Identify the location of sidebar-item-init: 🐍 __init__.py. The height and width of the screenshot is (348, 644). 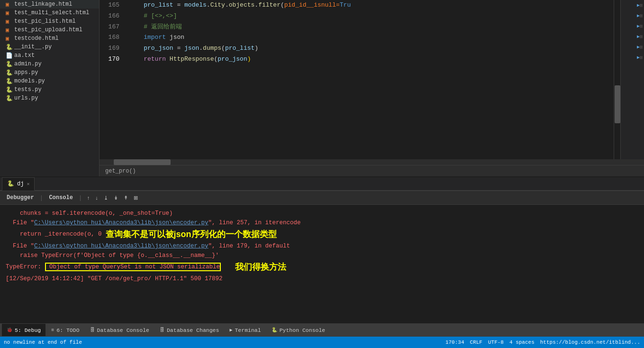
(49, 47).